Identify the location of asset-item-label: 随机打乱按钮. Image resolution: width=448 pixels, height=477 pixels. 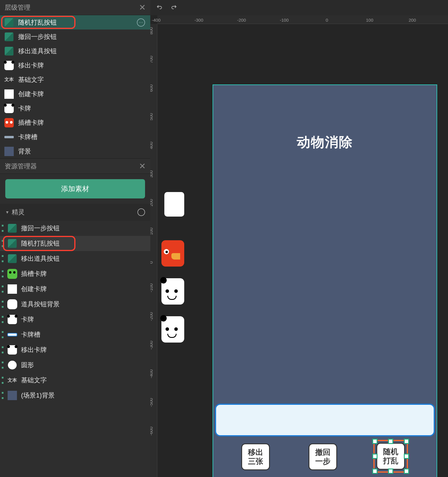
(40, 243).